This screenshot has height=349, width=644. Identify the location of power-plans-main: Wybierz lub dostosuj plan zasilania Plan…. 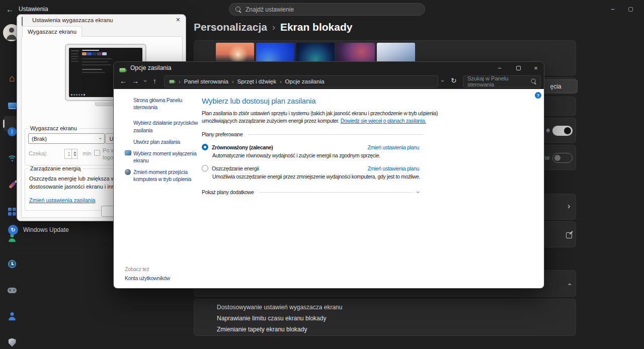
(312, 146).